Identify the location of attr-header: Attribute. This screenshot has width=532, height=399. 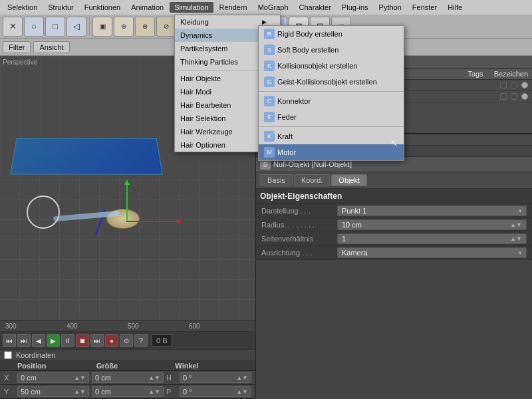
(394, 140).